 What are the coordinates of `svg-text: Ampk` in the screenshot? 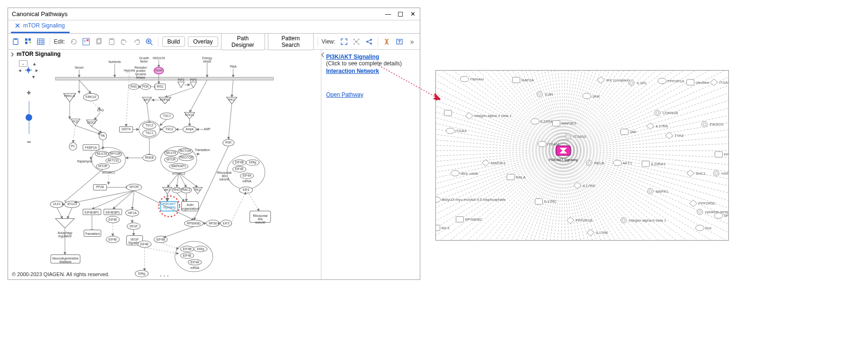 It's located at (189, 129).